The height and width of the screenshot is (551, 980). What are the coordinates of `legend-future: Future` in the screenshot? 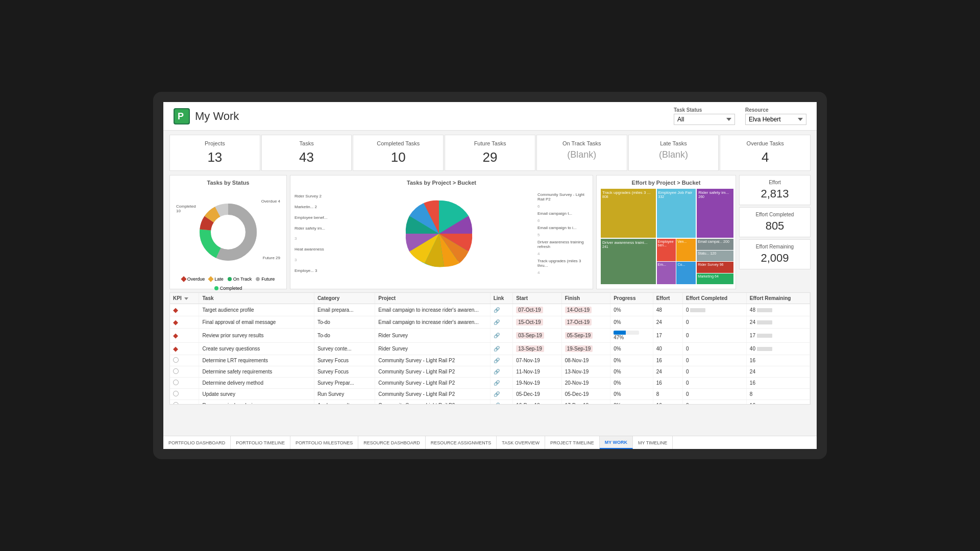 It's located at (265, 279).